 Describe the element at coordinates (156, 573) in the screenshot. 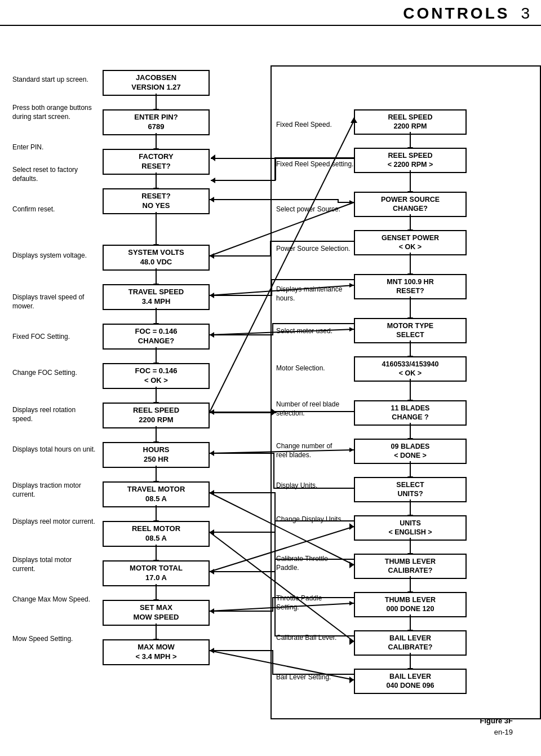

I see `box-motor-total: MOTOR TOTAL 17.0 A` at that location.